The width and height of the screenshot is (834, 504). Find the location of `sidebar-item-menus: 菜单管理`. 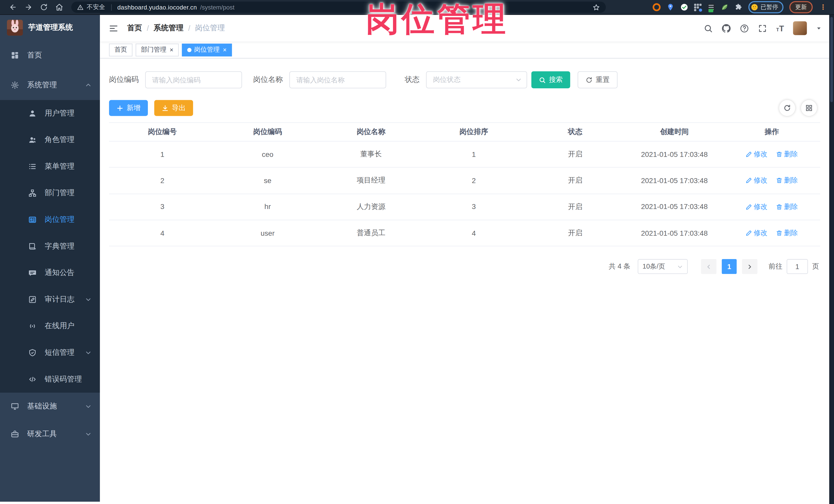

sidebar-item-menus: 菜单管理 is located at coordinates (50, 167).